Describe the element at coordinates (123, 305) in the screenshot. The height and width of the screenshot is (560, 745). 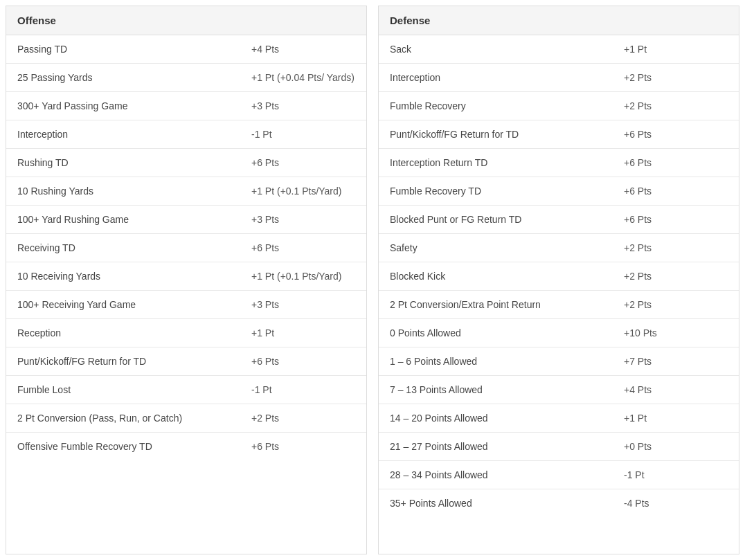
I see `offense-row-label: 100+ Receiving Yard Game` at that location.